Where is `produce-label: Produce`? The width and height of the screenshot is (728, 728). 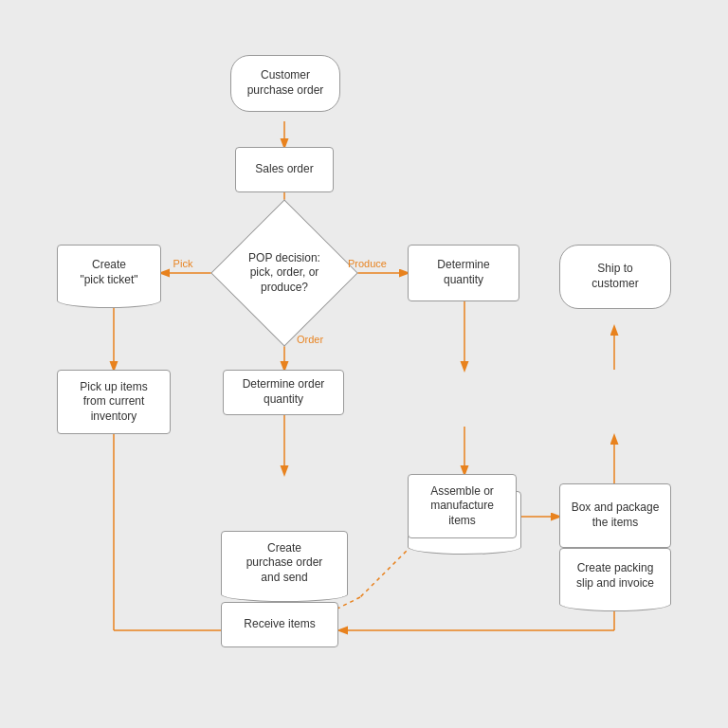 produce-label: Produce is located at coordinates (368, 264).